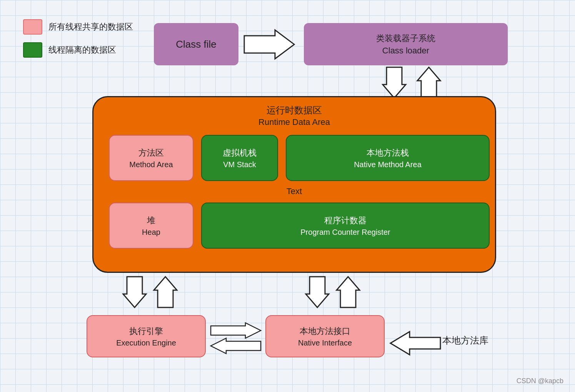 Image resolution: width=575 pixels, height=392 pixels. Describe the element at coordinates (151, 221) in the screenshot. I see `heap-zh: 堆` at that location.